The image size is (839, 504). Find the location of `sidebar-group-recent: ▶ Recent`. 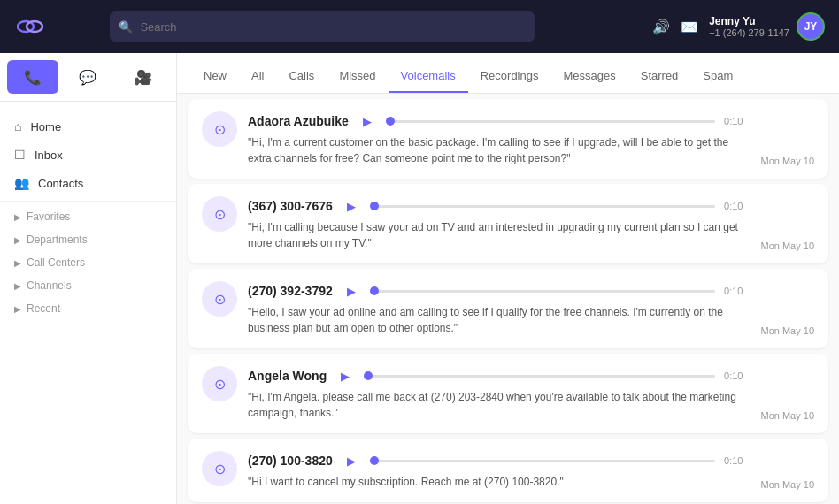

sidebar-group-recent: ▶ Recent is located at coordinates (89, 309).